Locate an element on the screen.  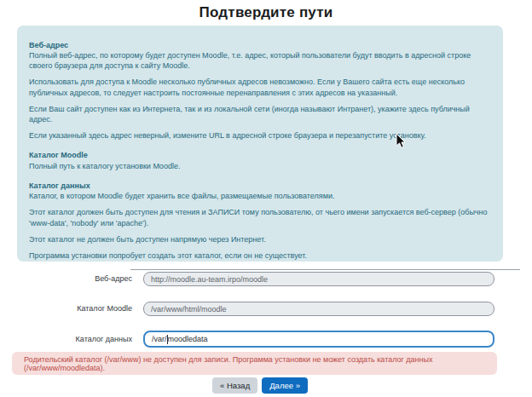
data-dir-input: /var/moodledata is located at coordinates (319, 339).